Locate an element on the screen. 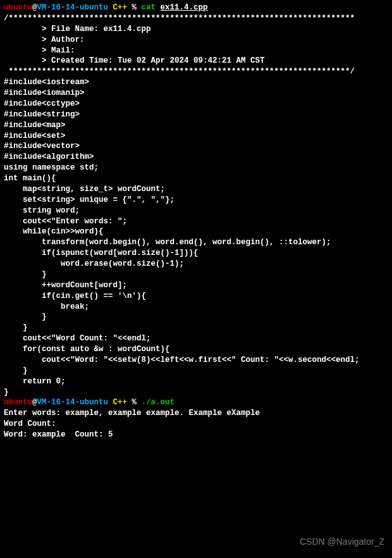 The height and width of the screenshot is (558, 392). code-line: #include<string> is located at coordinates (196, 115).